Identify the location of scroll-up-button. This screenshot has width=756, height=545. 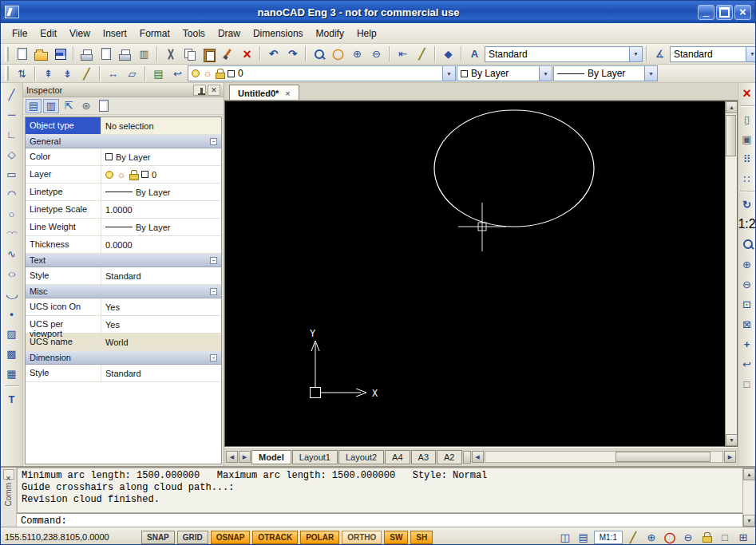
(731, 107).